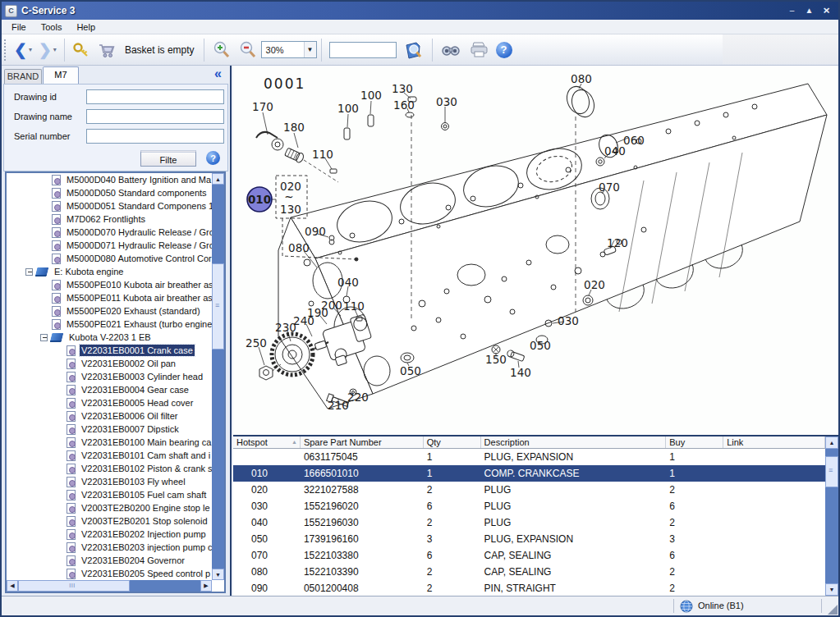  I want to click on tree-item: V22031EB0100 Main bearing ca, so click(109, 442).